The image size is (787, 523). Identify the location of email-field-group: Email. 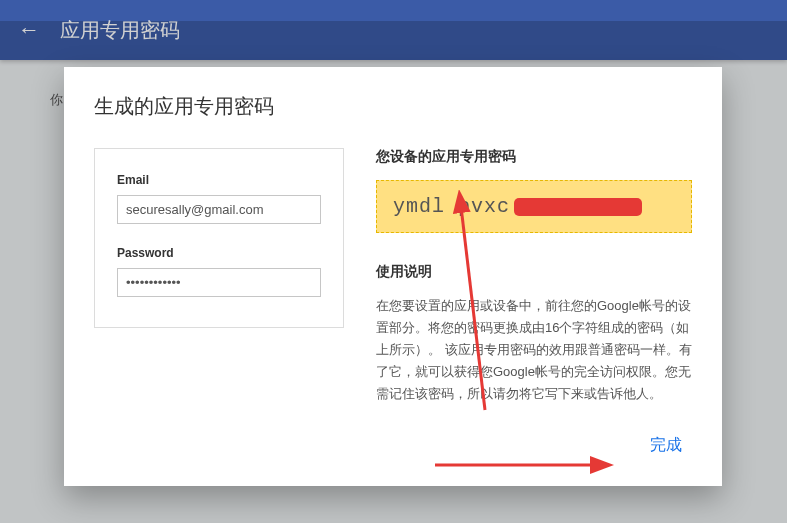
(219, 198).